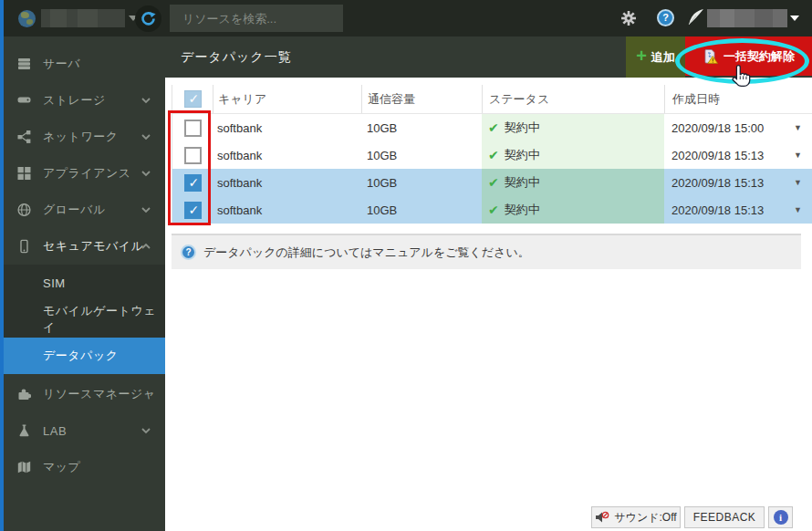  Describe the element at coordinates (82, 246) in the screenshot. I see `sidebar-item-secure-mobile: セキュアモバイル` at that location.